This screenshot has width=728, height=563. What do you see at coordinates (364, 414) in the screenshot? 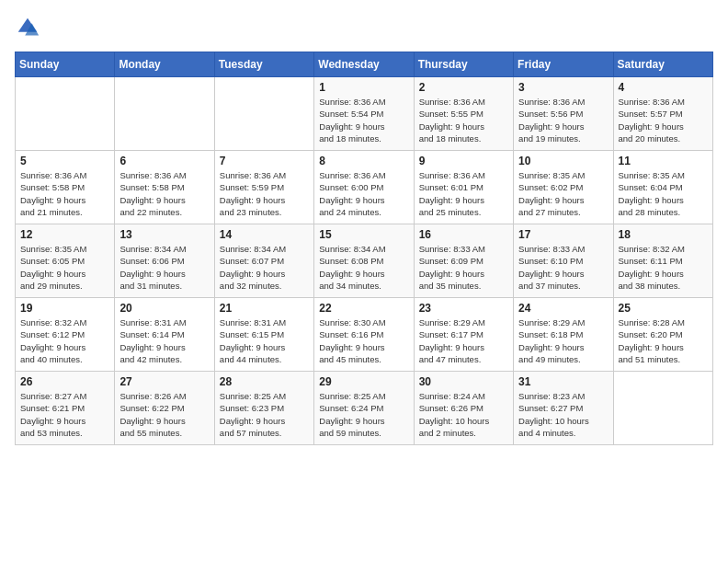
I see `day-info: Sunrise: 8:25 AM Sunset: 6:24 PM Dayligh…` at bounding box center [364, 414].